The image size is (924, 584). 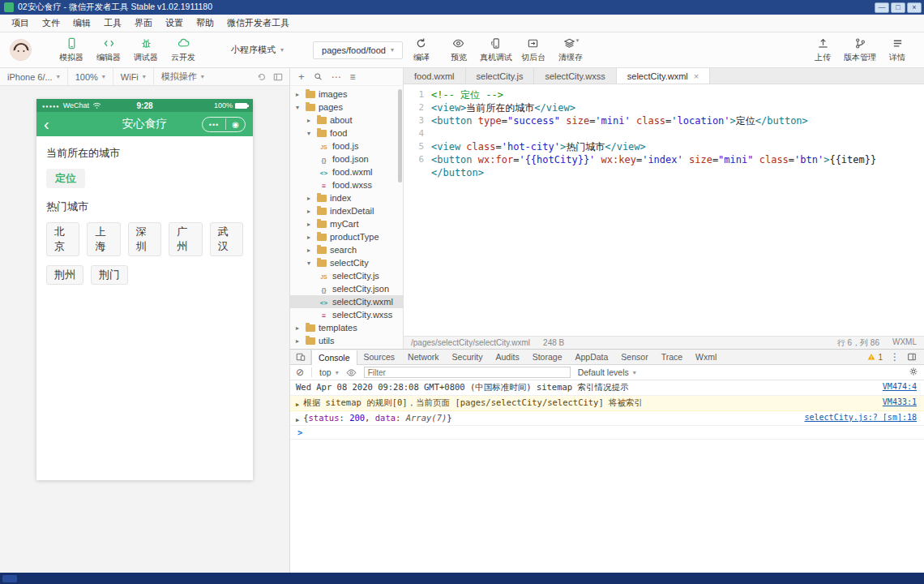 What do you see at coordinates (300, 372) in the screenshot?
I see `clear-console-icon` at bounding box center [300, 372].